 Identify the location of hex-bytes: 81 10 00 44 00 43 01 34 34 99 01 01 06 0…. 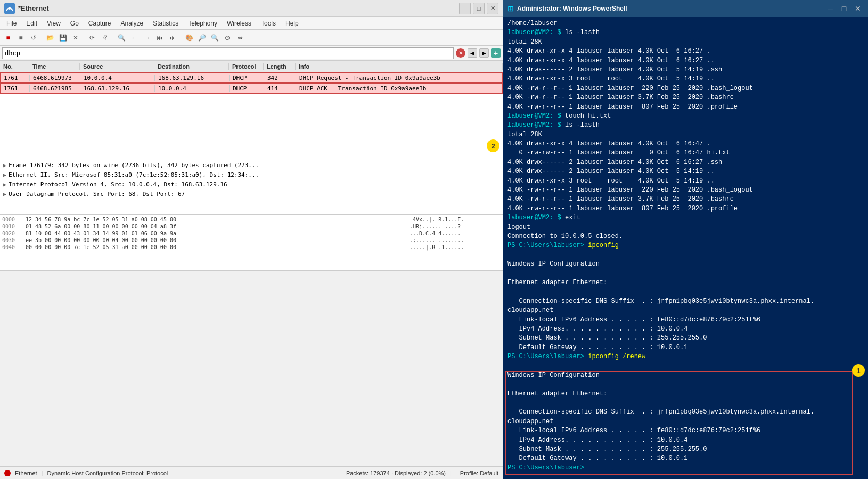
(215, 233).